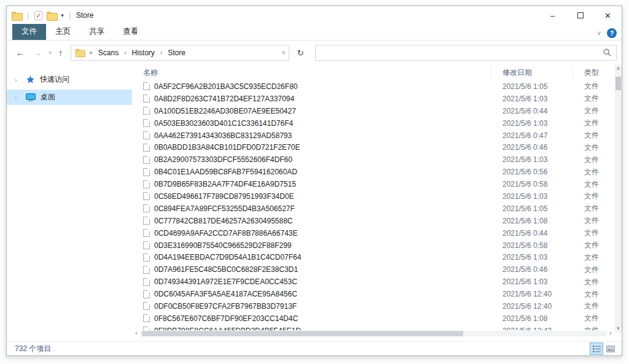  Describe the element at coordinates (377, 147) in the screenshot. I see `table-row: 0B0ABDD1B3A84CB101DFD0D721F2E70E2021/5/6…` at that location.